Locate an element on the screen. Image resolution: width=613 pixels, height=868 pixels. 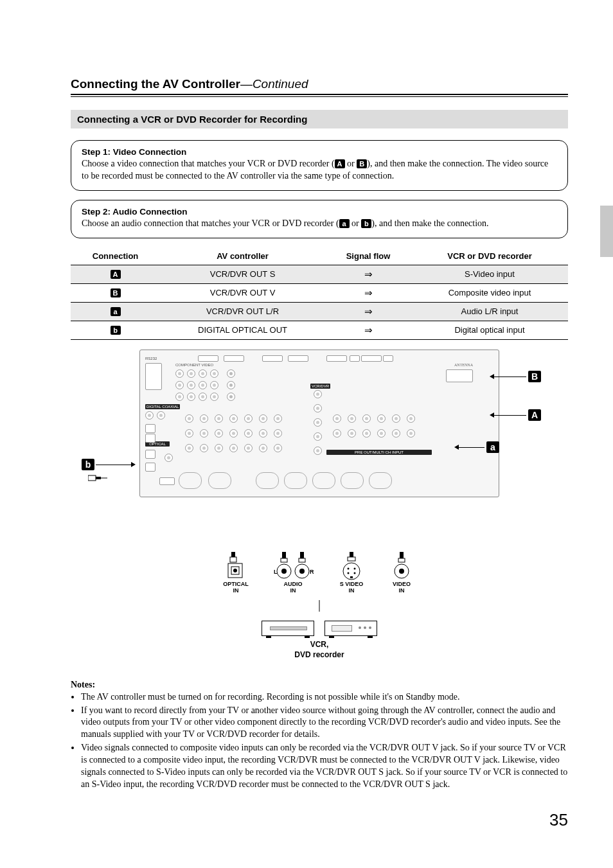
section-header: Connecting a VCR or DVD Recorder for Rec… is located at coordinates (319, 120).